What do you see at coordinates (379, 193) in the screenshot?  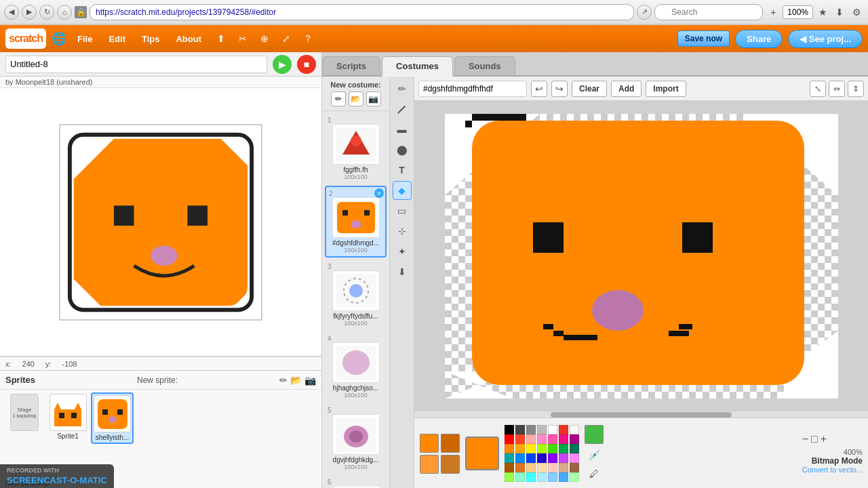 I see `costume-delete-btn-2: ×` at bounding box center [379, 193].